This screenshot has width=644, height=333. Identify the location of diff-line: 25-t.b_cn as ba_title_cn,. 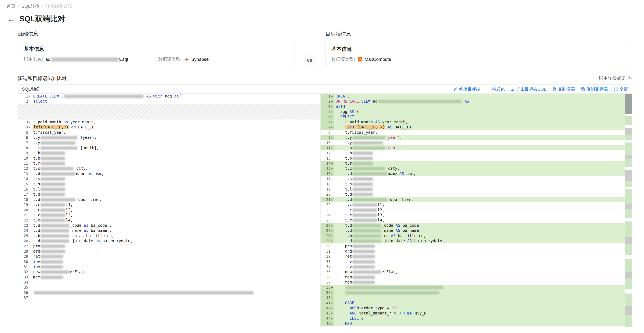
(169, 236).